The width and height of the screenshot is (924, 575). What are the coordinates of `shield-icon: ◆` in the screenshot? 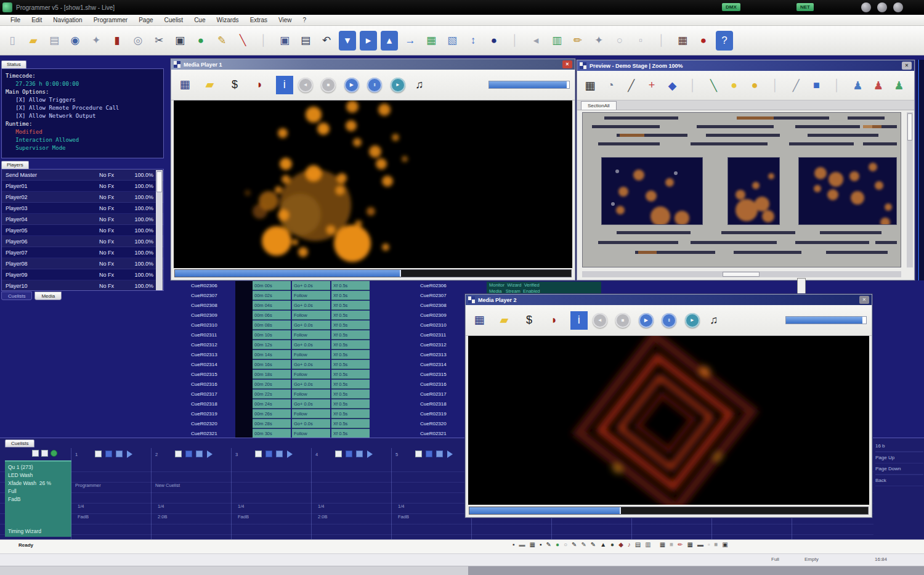 It's located at (673, 86).